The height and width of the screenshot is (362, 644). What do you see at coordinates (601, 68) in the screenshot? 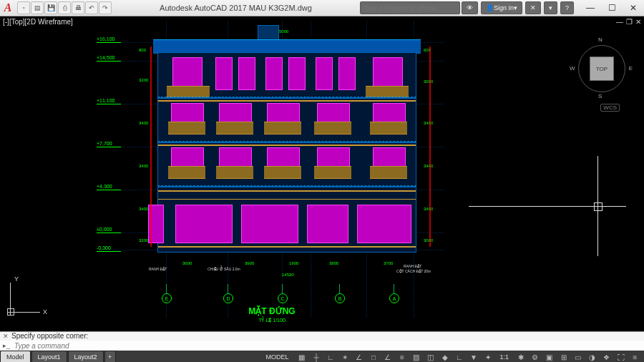
I see `viewcube: N S W E TOP` at bounding box center [601, 68].